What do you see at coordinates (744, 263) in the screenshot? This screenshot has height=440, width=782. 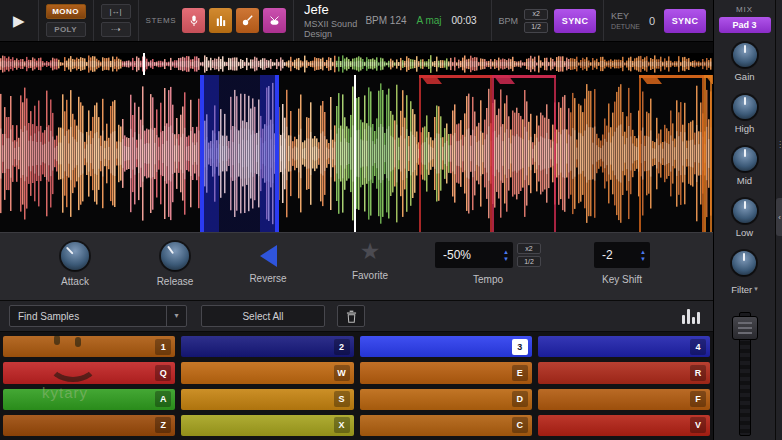 I see `filter-knob` at bounding box center [744, 263].